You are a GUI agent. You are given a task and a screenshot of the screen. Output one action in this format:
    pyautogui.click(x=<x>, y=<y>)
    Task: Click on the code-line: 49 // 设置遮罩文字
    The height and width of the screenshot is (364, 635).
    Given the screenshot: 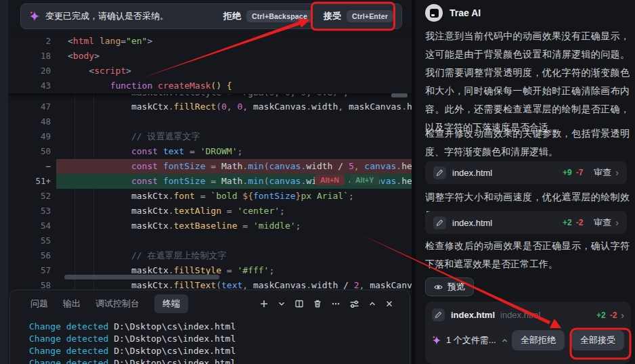 What is the action you would take?
    pyautogui.click(x=210, y=137)
    